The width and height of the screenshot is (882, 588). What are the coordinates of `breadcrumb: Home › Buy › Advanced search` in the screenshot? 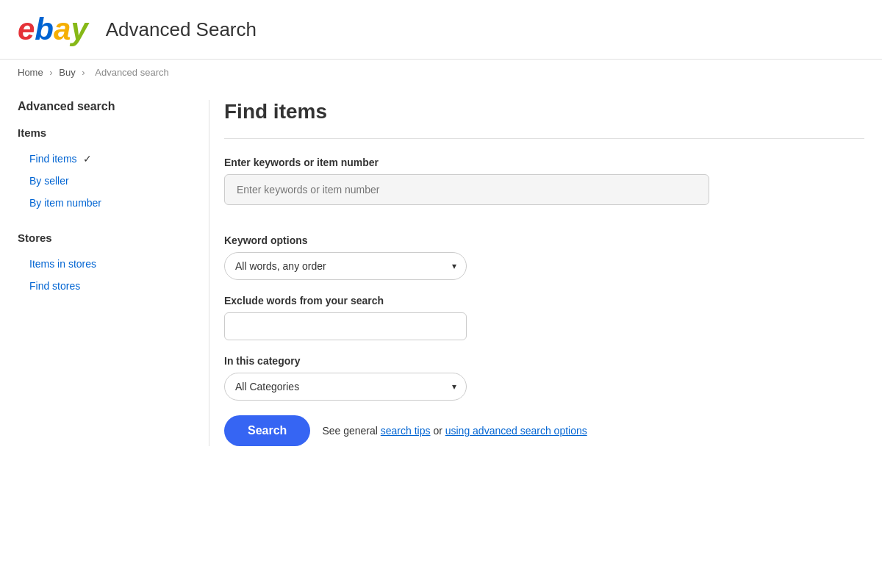 It's located at (441, 72).